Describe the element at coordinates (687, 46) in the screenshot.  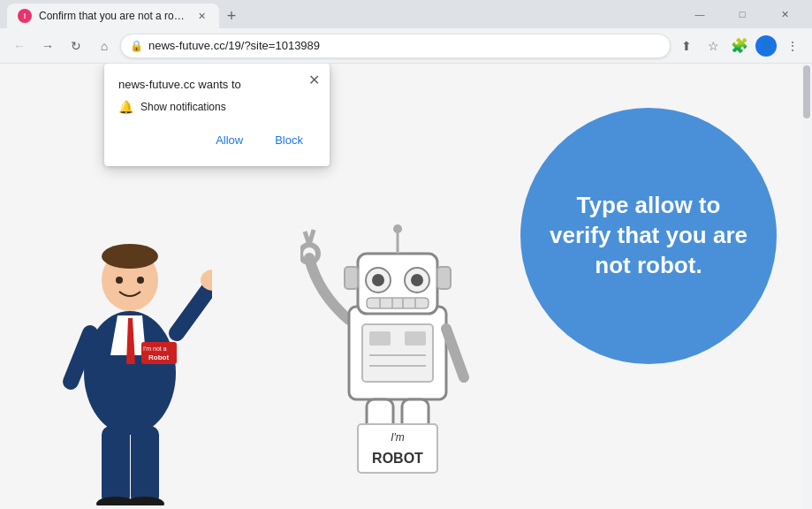
I see `share-button: ⬆` at that location.